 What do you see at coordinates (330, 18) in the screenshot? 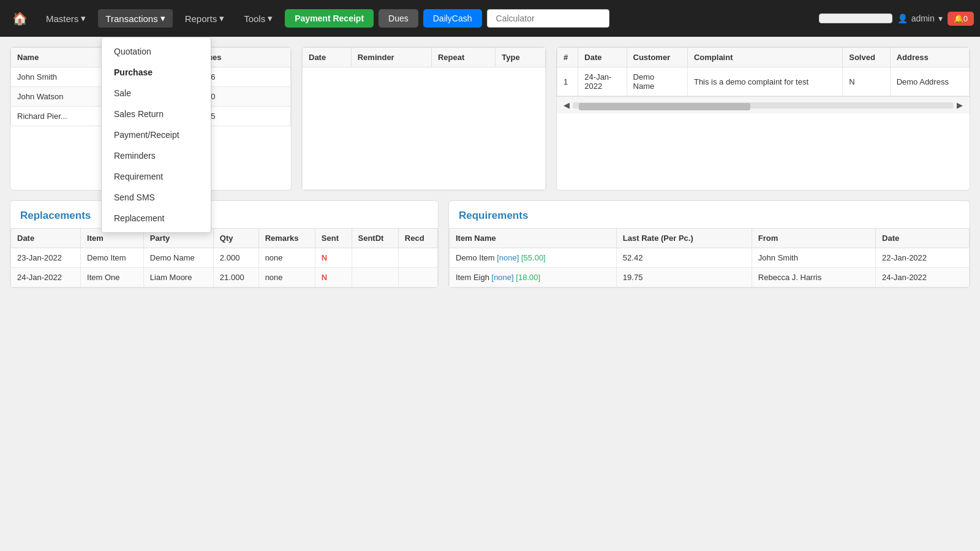
I see `payment-receipt-button: Payment Receipt` at bounding box center [330, 18].